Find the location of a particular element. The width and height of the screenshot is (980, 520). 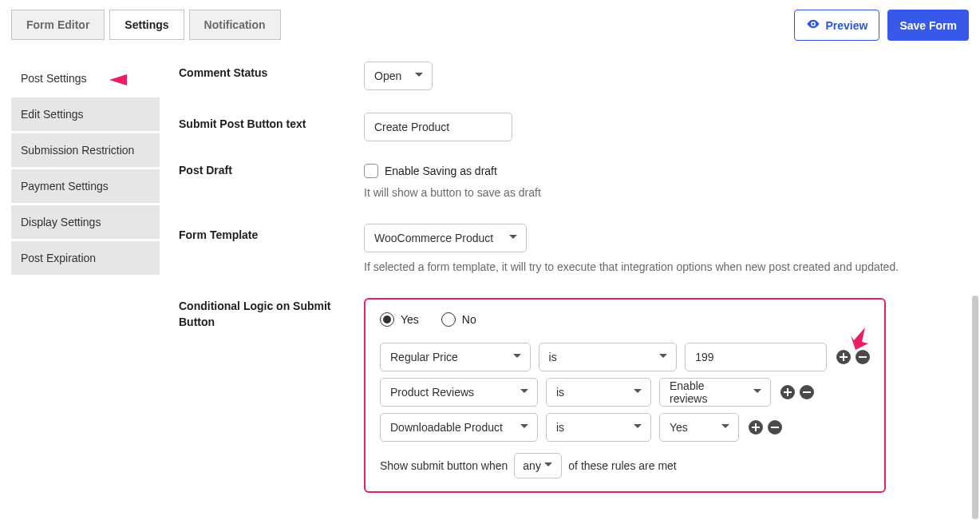

select-rule-value: Enable reviews is located at coordinates (715, 392).